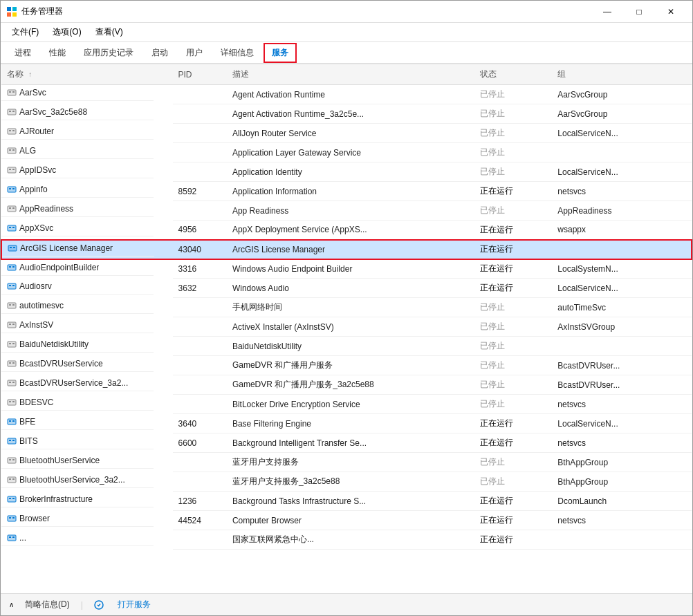 This screenshot has height=616, width=693. What do you see at coordinates (346, 346) in the screenshot?
I see `table-row: BaiduNetdiskUtilityBaiduNetdiskUtility已停…` at bounding box center [346, 346].